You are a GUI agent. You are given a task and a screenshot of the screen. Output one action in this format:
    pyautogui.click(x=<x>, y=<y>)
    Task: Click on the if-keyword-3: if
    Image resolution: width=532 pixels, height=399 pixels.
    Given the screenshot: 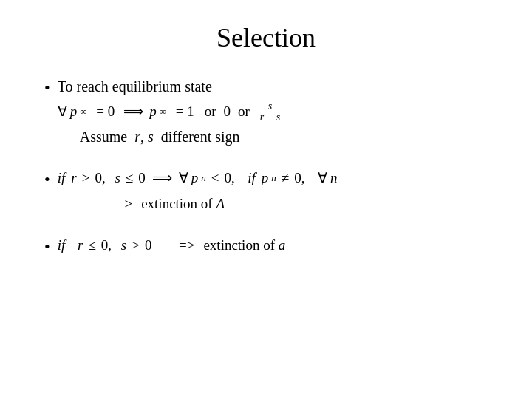 What is the action you would take?
    pyautogui.click(x=62, y=245)
    